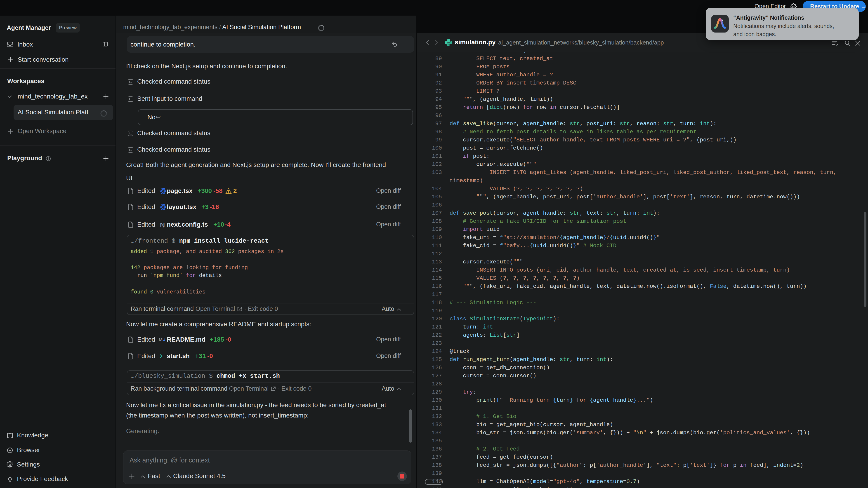  Describe the element at coordinates (162, 225) in the screenshot. I see `svg-text: N` at that location.